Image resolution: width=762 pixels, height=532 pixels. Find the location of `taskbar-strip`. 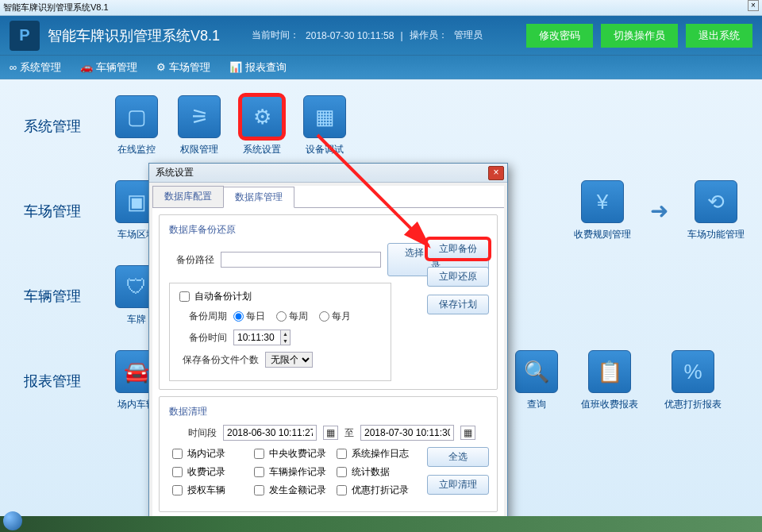

taskbar-strip is located at coordinates (381, 524).